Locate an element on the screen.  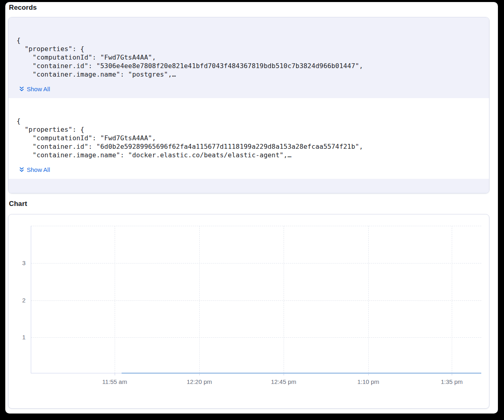
gridline-x-1155am is located at coordinates (115, 299).